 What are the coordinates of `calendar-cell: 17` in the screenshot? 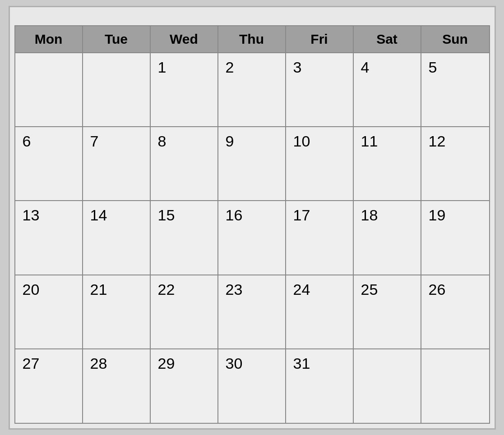 It's located at (320, 238).